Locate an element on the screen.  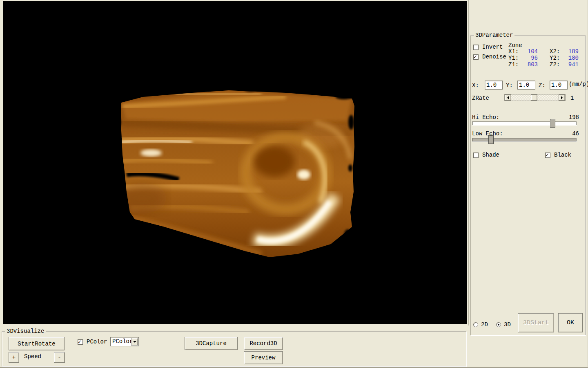
black-label: Black is located at coordinates (563, 155).